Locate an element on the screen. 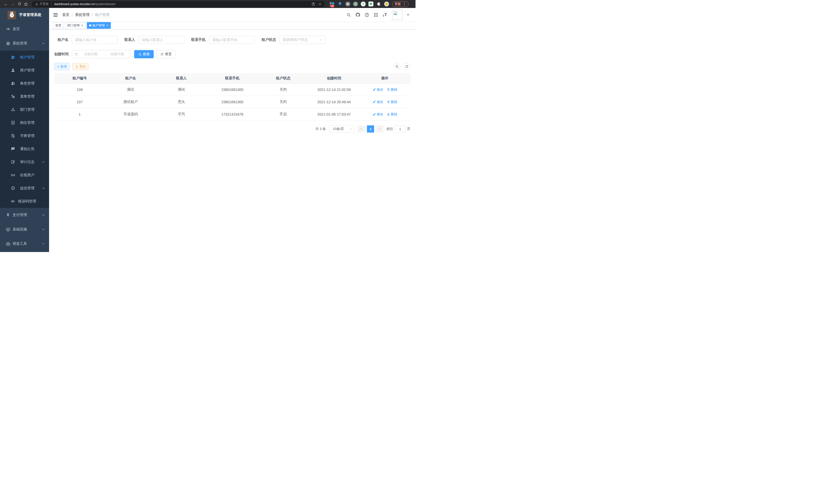  header-search-icon is located at coordinates (349, 15).